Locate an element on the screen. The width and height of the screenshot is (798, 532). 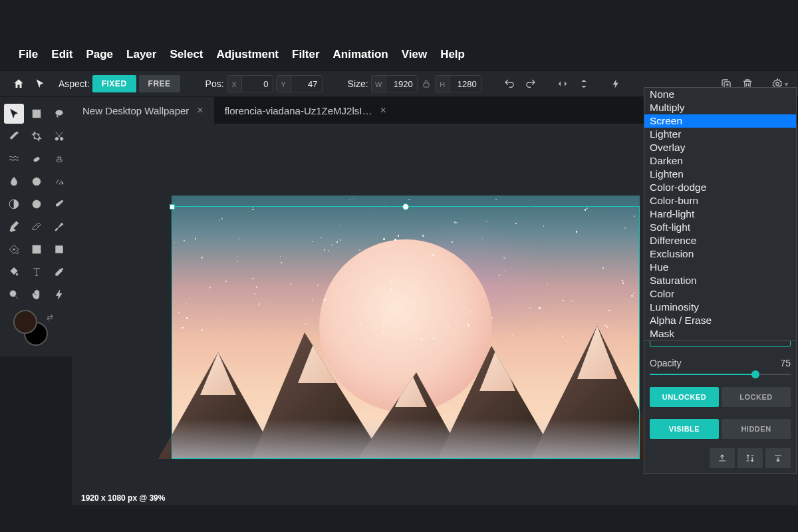
menu-edit: Edit is located at coordinates (62, 55).